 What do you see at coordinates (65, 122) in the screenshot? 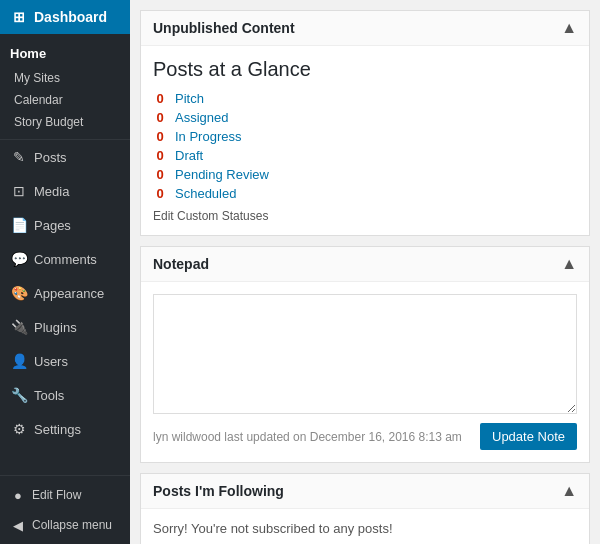
I see `sidebar-item-story-budget: Story Budget` at bounding box center [65, 122].